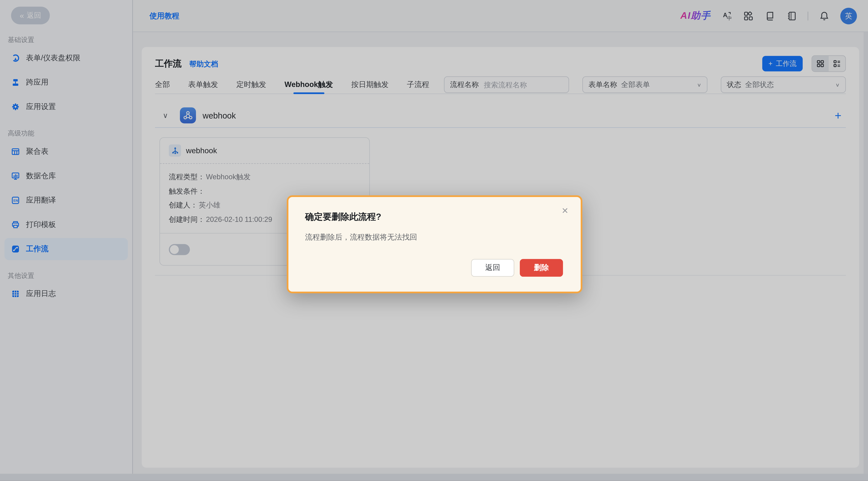 This screenshot has height=481, width=868. Describe the element at coordinates (435, 237) in the screenshot. I see `modal-message: 流程删除后，流程数据将无法找回` at that location.